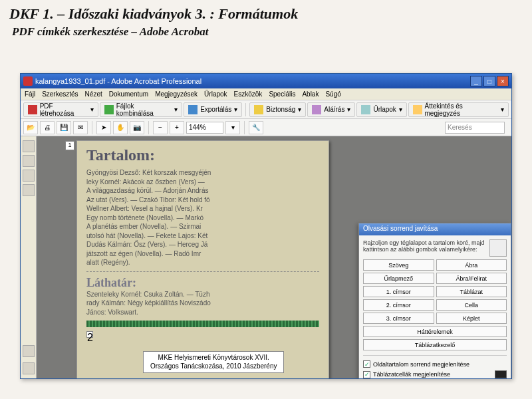  Describe the element at coordinates (233, 128) in the screenshot. I see `zoom-dropdown: ▾` at that location.